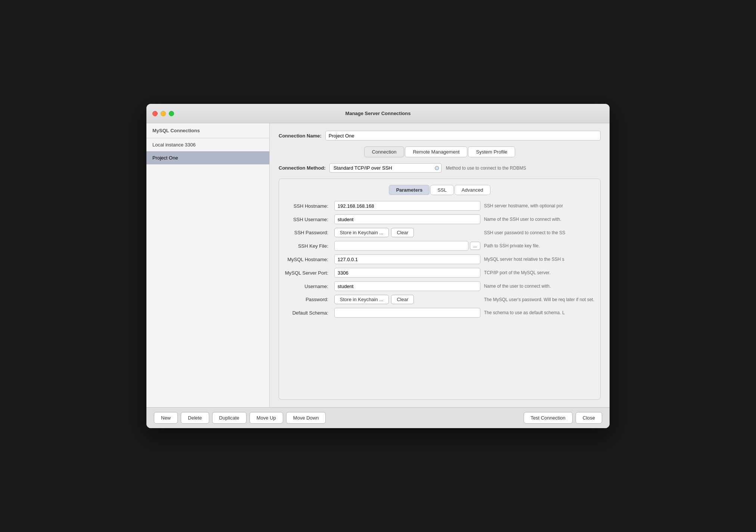  Describe the element at coordinates (208, 131) in the screenshot. I see `sidebar-header: MySQL Connections` at that location.